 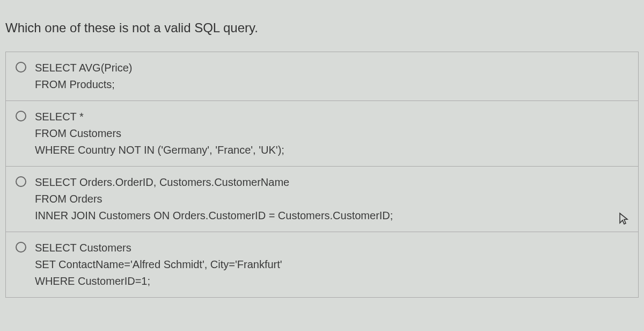 I want to click on option-1: SELECT AVG(Price) FROM Products;, so click(x=322, y=76).